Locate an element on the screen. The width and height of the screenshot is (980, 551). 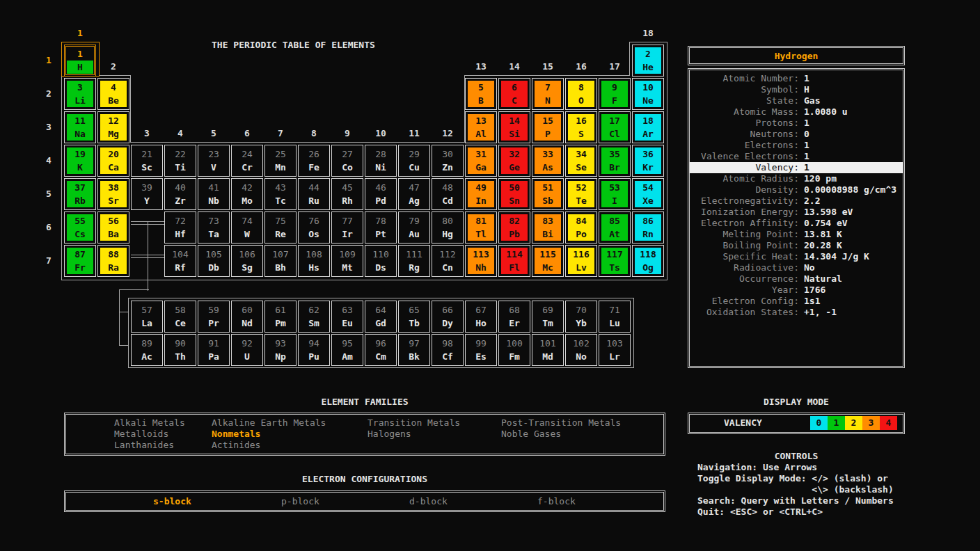
element-cell-Rf: 104Rf is located at coordinates (180, 261).